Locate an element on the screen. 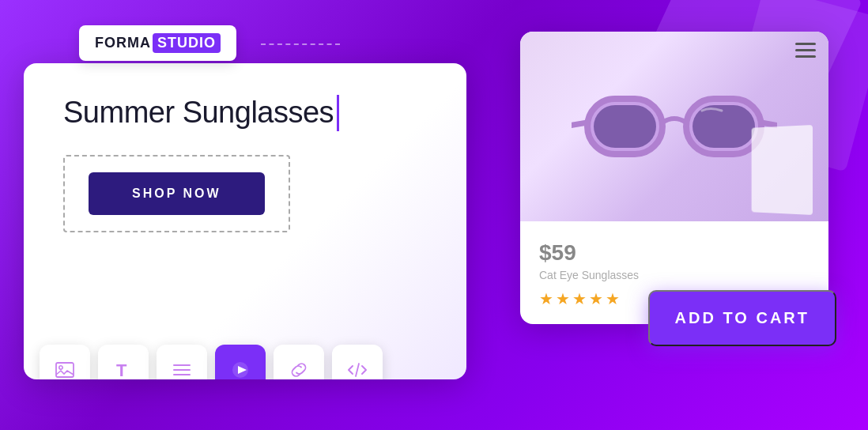 This screenshot has height=430, width=868. hamburger-line1 is located at coordinates (806, 44).